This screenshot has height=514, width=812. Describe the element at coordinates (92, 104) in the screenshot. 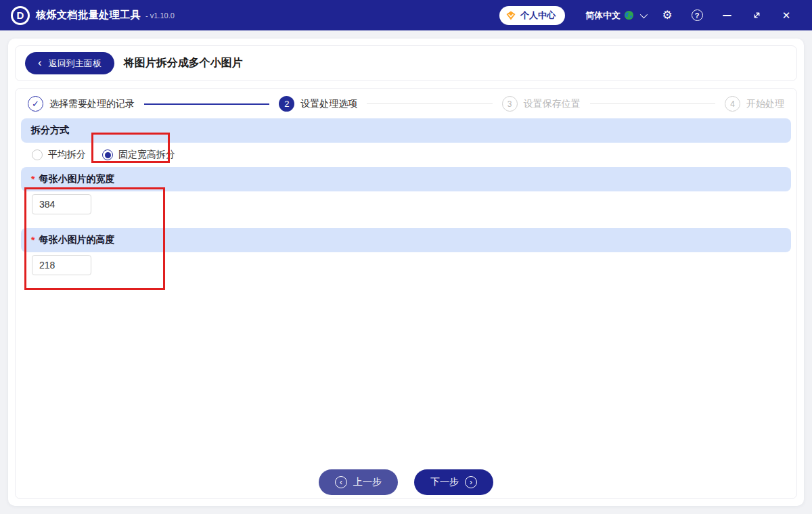

I see `step-1-label: 选择需要处理的记录` at that location.